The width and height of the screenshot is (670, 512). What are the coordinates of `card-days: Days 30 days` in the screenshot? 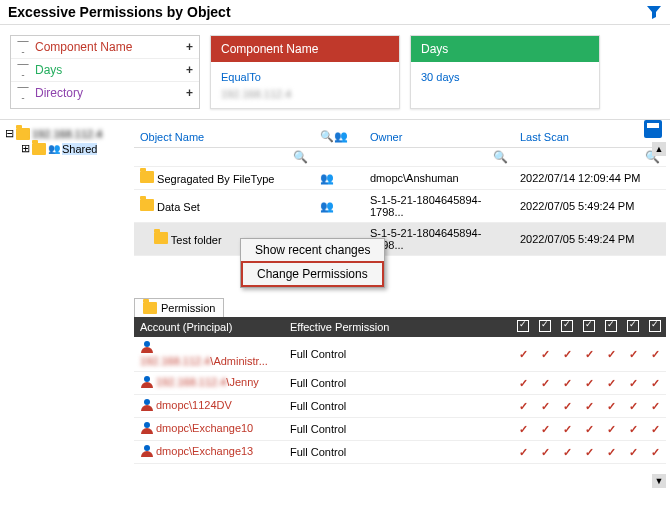 It's located at (505, 72).